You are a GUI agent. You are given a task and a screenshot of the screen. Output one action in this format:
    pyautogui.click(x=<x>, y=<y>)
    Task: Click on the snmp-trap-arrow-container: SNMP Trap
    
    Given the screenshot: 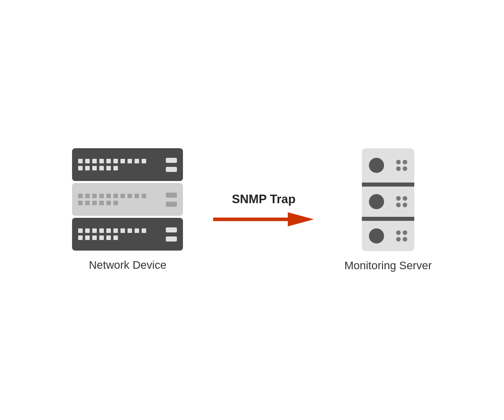 What is the action you would take?
    pyautogui.click(x=264, y=210)
    